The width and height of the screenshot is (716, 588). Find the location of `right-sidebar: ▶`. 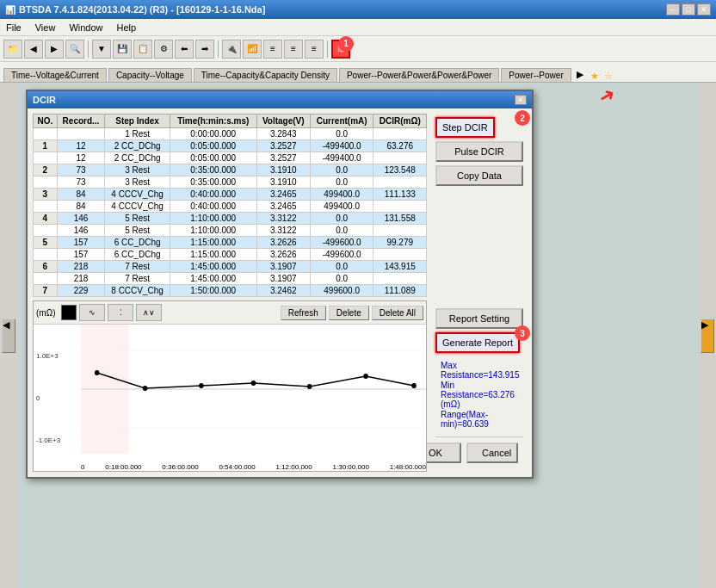

right-sidebar: ▶ is located at coordinates (707, 336).